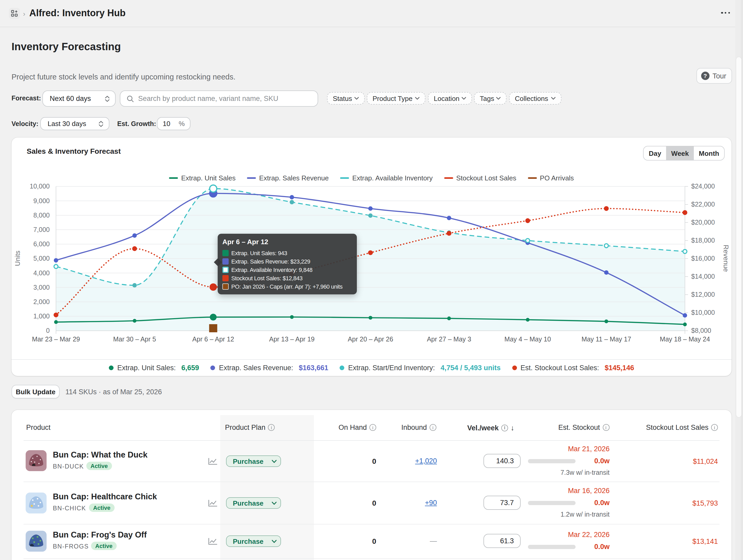 The height and width of the screenshot is (560, 743). Describe the element at coordinates (42, 230) in the screenshot. I see `svg-text: 7,000` at that location.